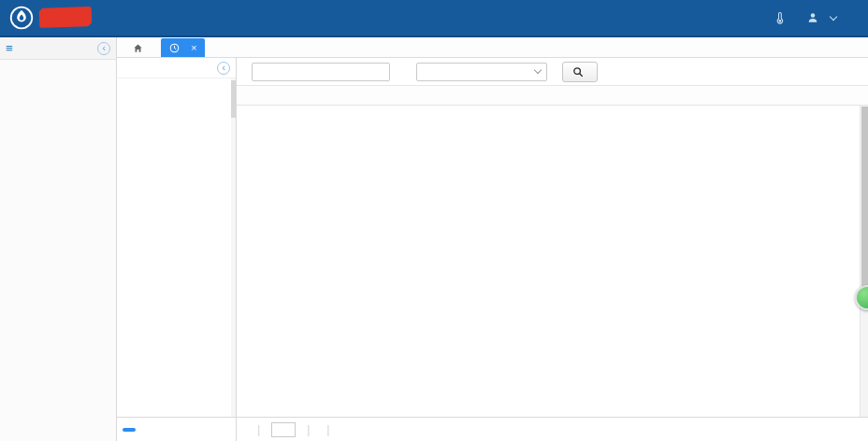 This screenshot has width=868, height=441. What do you see at coordinates (194, 48) in the screenshot?
I see `close-icon: ×` at bounding box center [194, 48].